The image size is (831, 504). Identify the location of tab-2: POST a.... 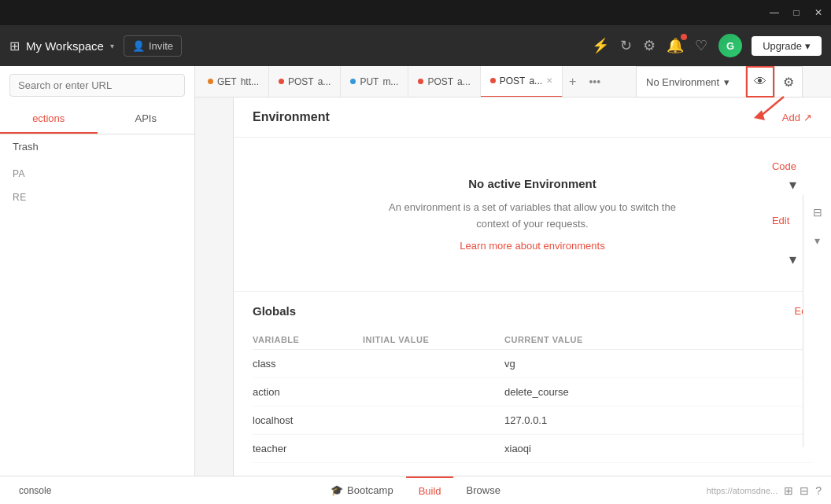
(305, 82).